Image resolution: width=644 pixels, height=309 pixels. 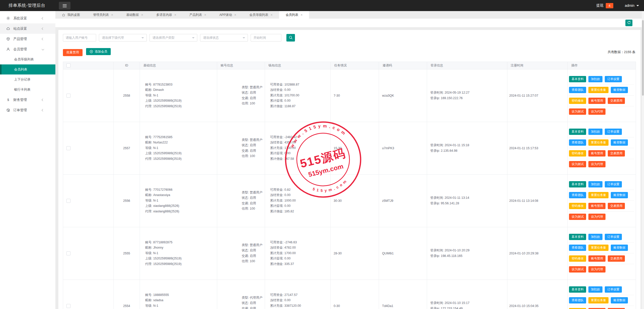 I want to click on chevron-down-icon, so click(x=43, y=49).